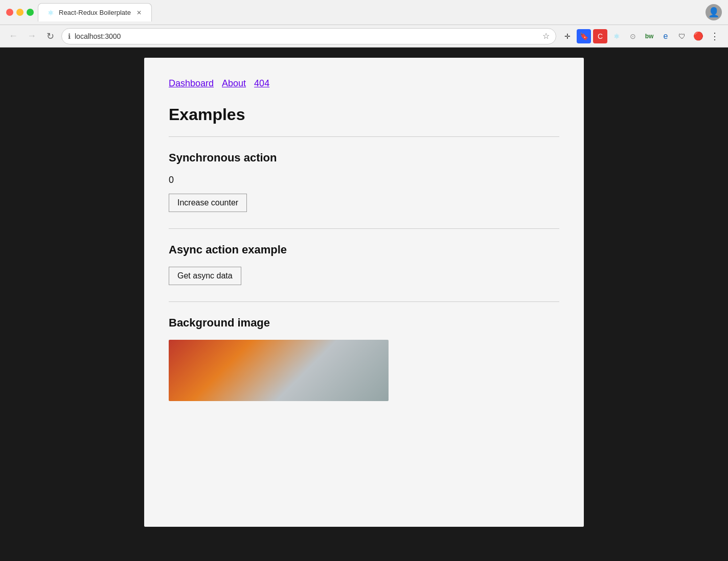 The width and height of the screenshot is (728, 561). I want to click on sync-section: Synchronous action 0 Increase counter, so click(364, 182).